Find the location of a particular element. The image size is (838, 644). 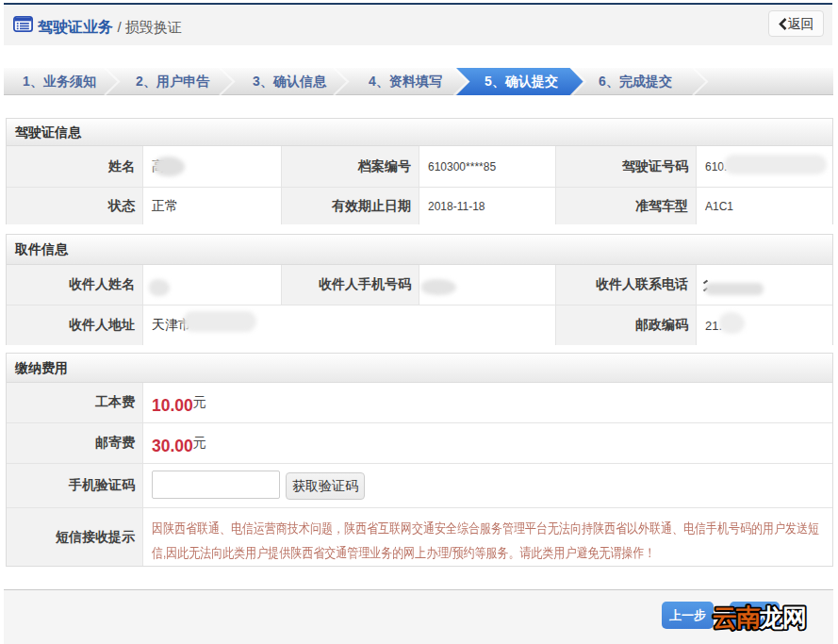

svg-text: 云南 is located at coordinates (737, 618).